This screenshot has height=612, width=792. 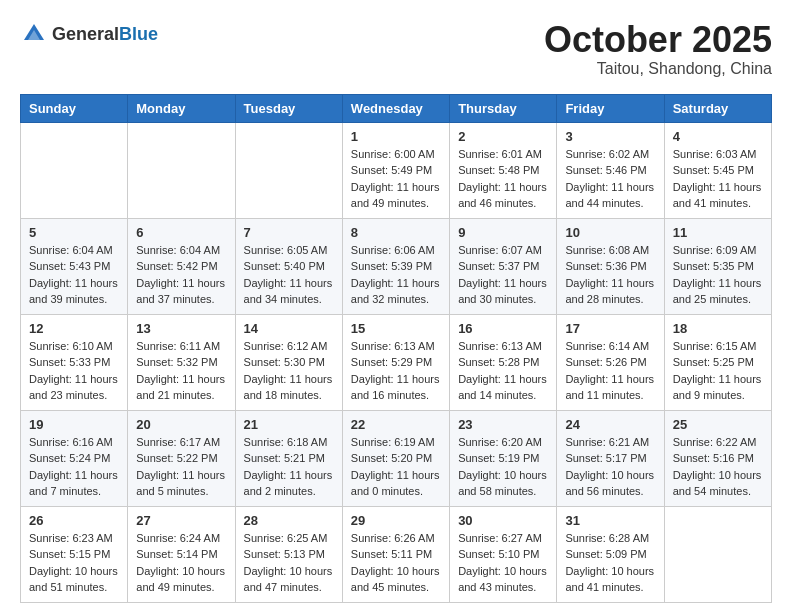 I want to click on day-number: 6, so click(x=181, y=232).